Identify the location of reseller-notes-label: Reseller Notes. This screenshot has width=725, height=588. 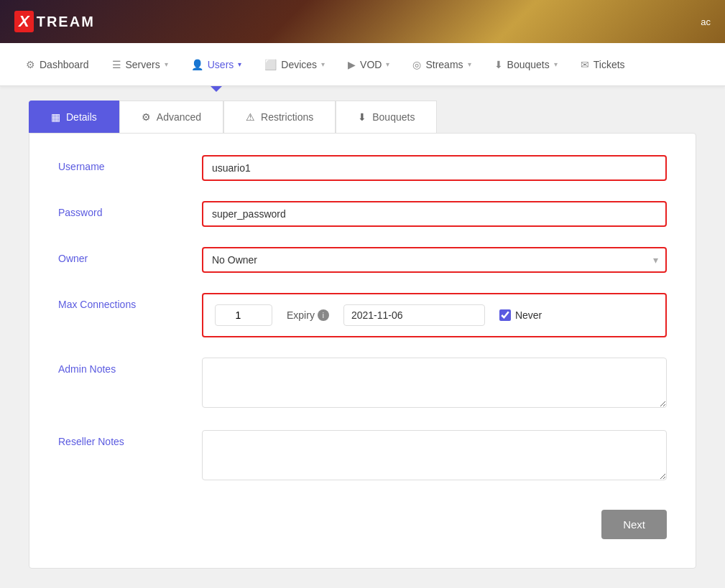
(130, 439).